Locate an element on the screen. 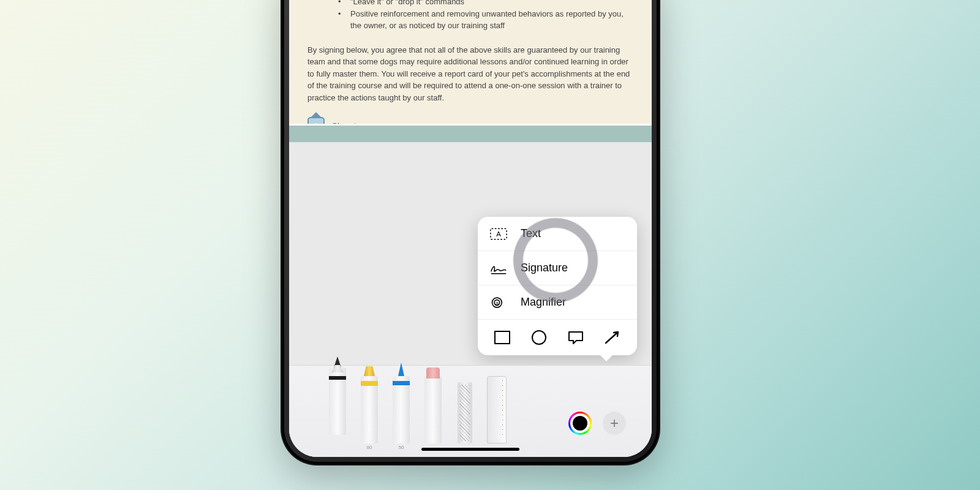  home-indicator is located at coordinates (470, 450).